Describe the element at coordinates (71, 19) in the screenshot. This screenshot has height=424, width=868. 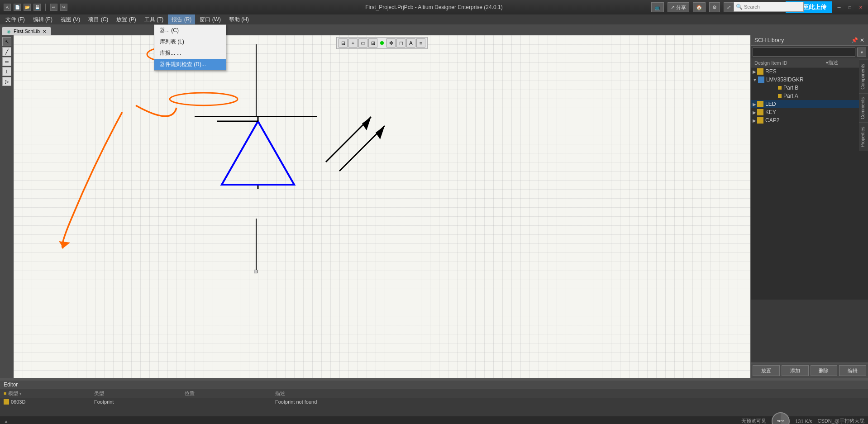
I see `menu-view: 视图 (V)` at that location.